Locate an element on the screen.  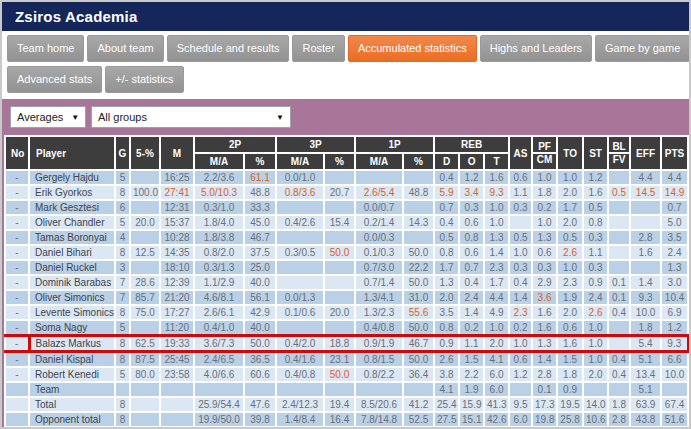
column-header-bl: BLFV is located at coordinates (619, 153).